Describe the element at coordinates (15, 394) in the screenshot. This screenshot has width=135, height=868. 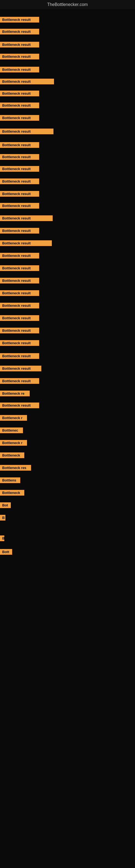
I see `bottleneck-item: Bottleneck re` at that location.